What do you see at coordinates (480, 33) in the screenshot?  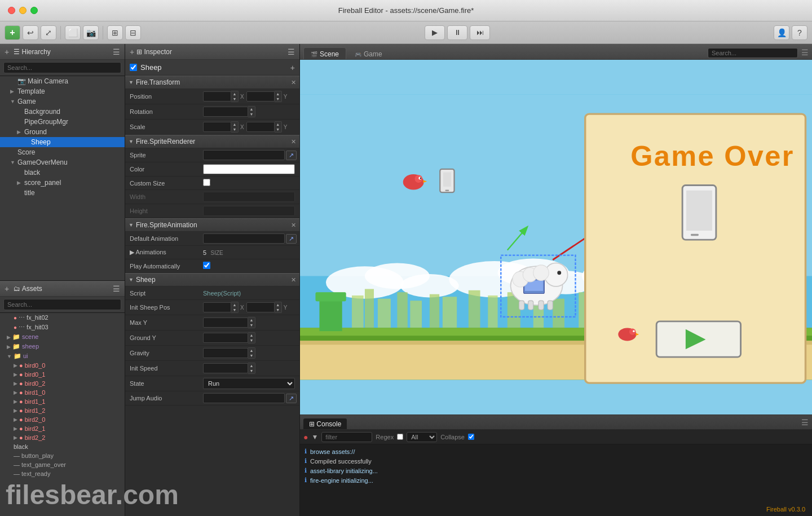 I see `step-button: ⏭` at bounding box center [480, 33].